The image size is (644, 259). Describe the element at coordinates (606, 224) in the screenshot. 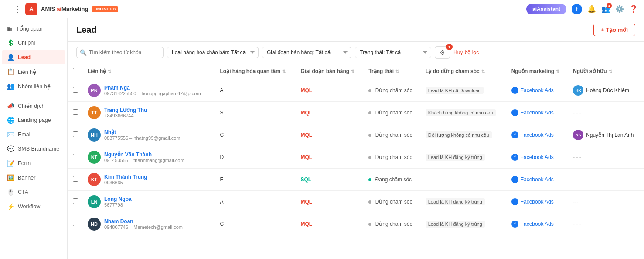

I see `owner-cell: - - -` at that location.